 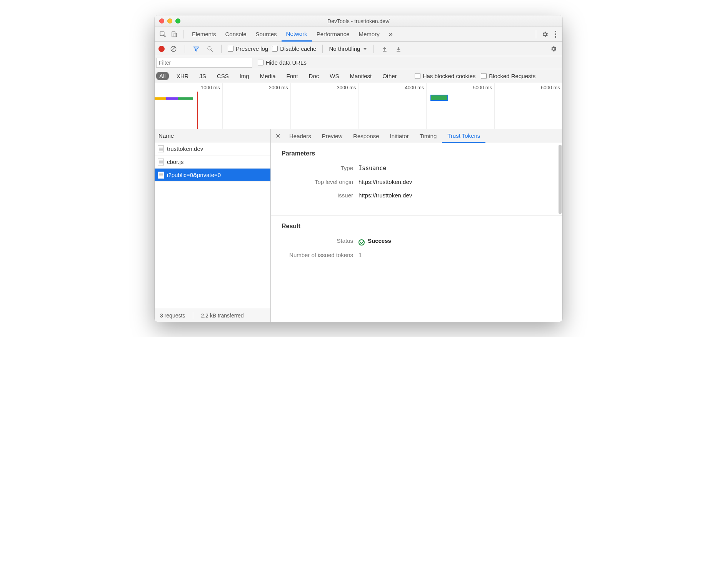 What do you see at coordinates (320, 195) in the screenshot?
I see `kv-key: Issuer` at bounding box center [320, 195].